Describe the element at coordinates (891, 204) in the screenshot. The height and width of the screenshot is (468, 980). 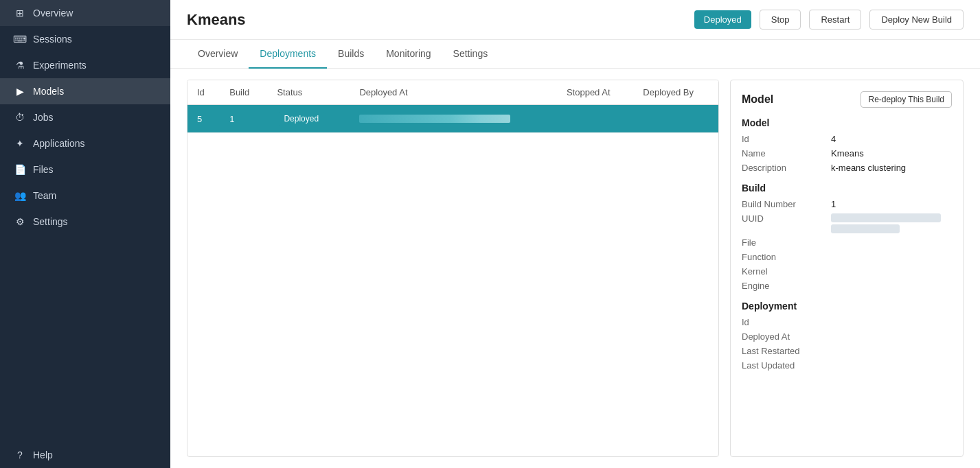
I see `build-number-value: 1` at that location.